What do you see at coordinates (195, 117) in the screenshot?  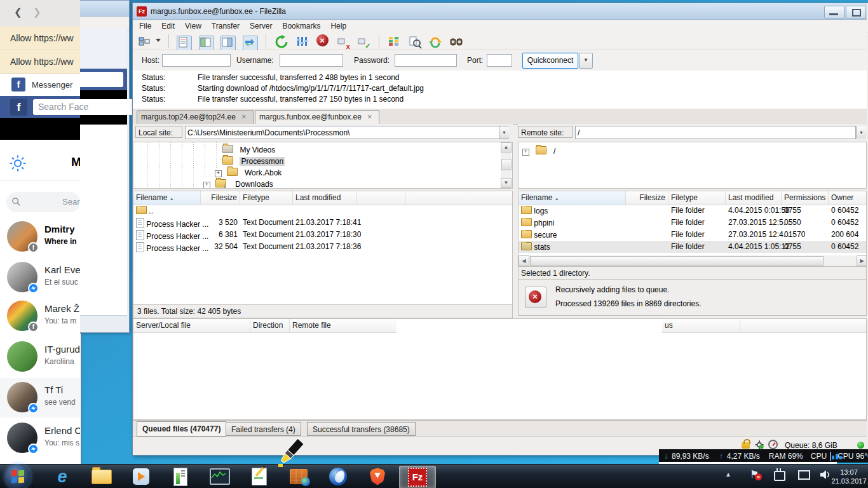 I see `server-tab: margus.top24.ee@top24.ee ×` at bounding box center [195, 117].